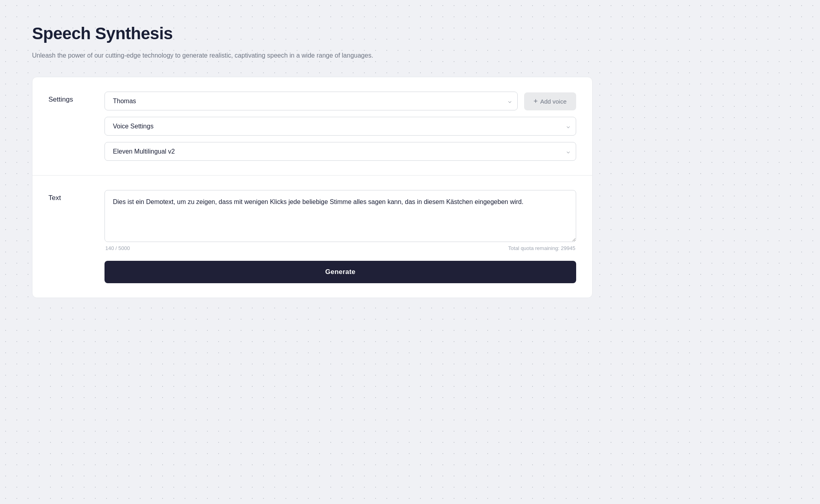 This screenshot has width=820, height=504. Describe the element at coordinates (542, 248) in the screenshot. I see `quota-remaining: Total quota remaining: 29945` at that location.